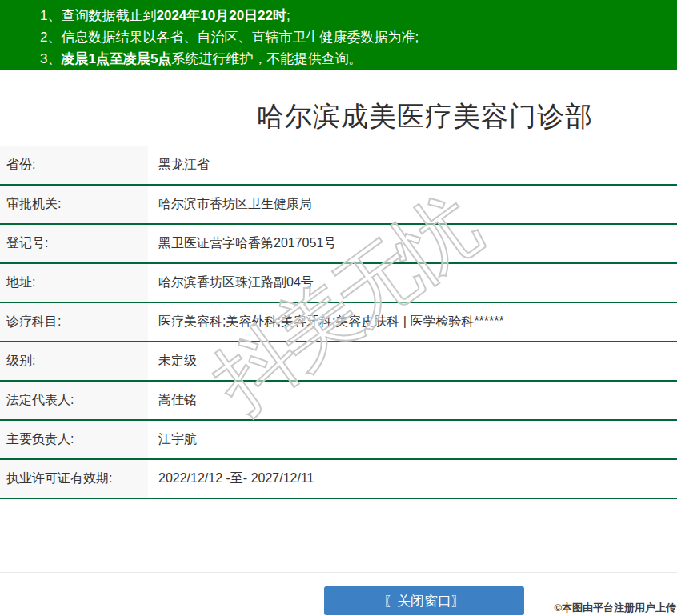 The width and height of the screenshot is (677, 616). Describe the element at coordinates (74, 478) in the screenshot. I see `row-label: 执业许可证有效期:` at that location.